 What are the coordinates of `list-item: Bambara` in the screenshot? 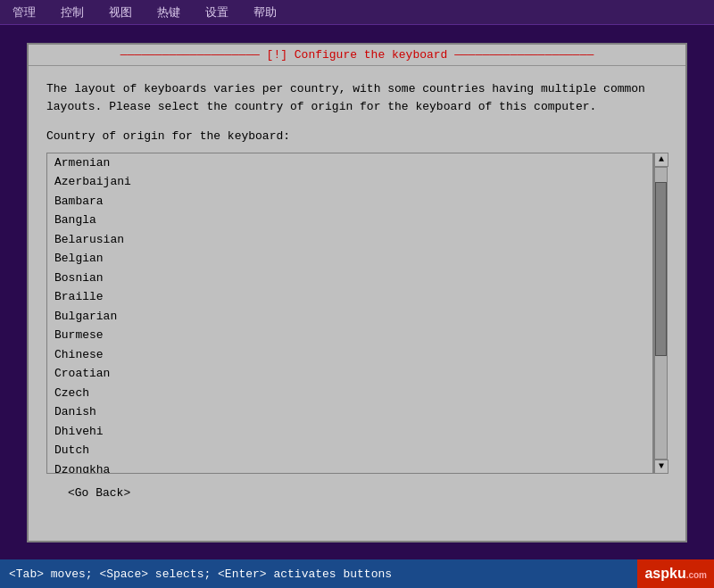 It's located at (350, 202).